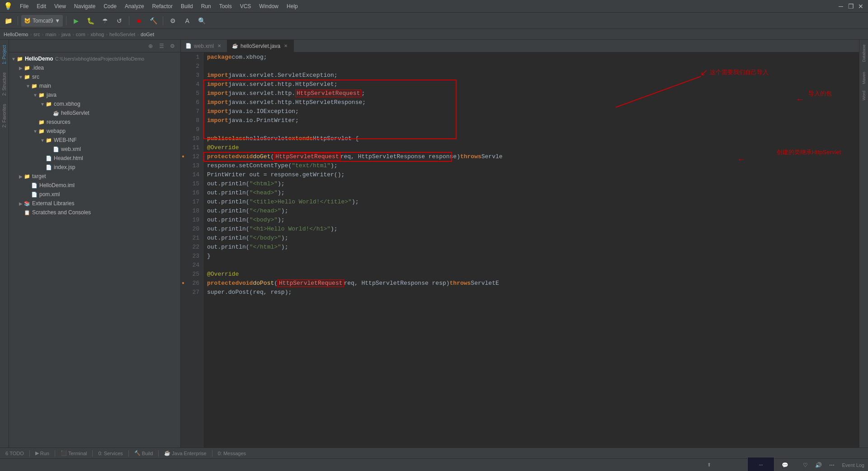  Describe the element at coordinates (42, 453) in the screenshot. I see `run-tab: ▶ Run` at that location.